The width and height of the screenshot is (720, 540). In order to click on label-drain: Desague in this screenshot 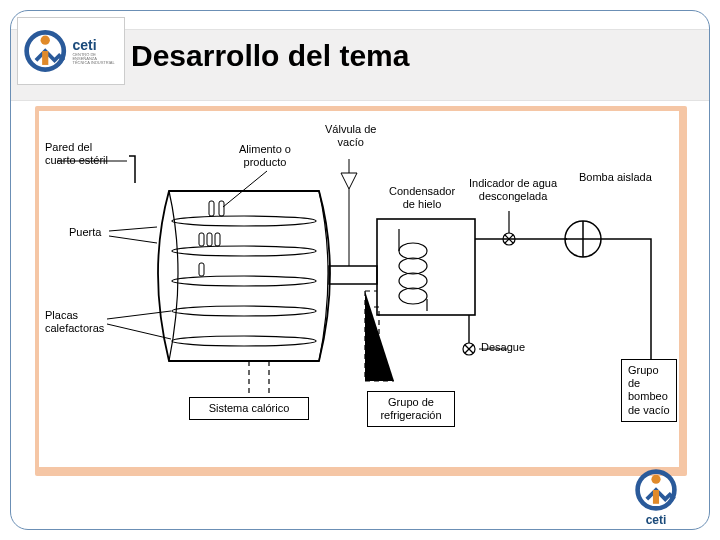, I will do `click(503, 348)`.